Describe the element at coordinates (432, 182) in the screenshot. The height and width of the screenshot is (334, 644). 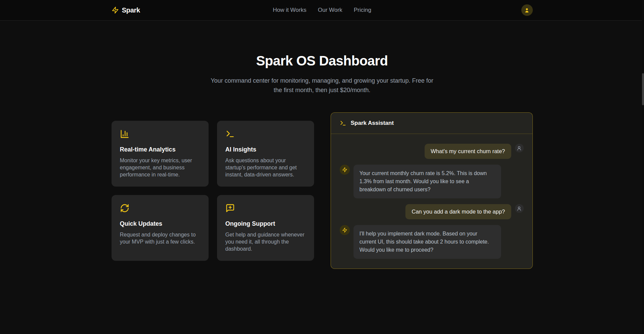
I see `chat-message-assistant: Your current monthly churn rate is 5.2%.…` at that location.